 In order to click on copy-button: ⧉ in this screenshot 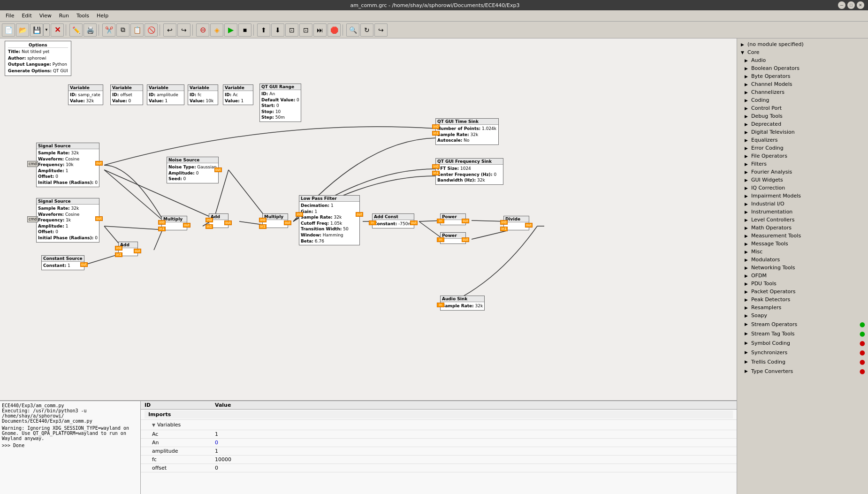, I will do `click(123, 30)`.